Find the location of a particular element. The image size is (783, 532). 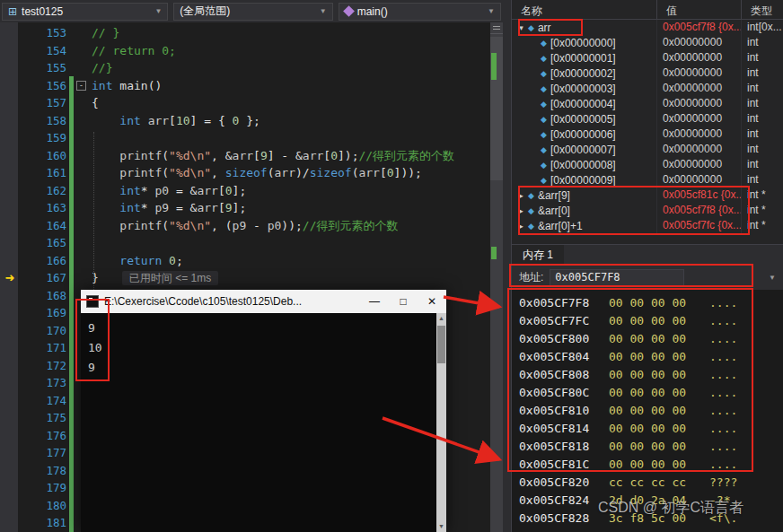

memory-row: 0x005CF81000 00 00 00.... is located at coordinates (647, 410).